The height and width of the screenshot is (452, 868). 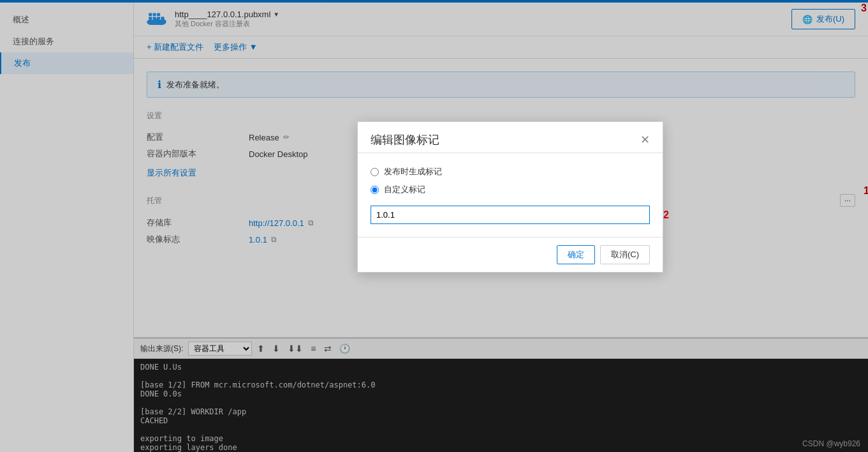 I want to click on docker-icon, so click(x=157, y=19).